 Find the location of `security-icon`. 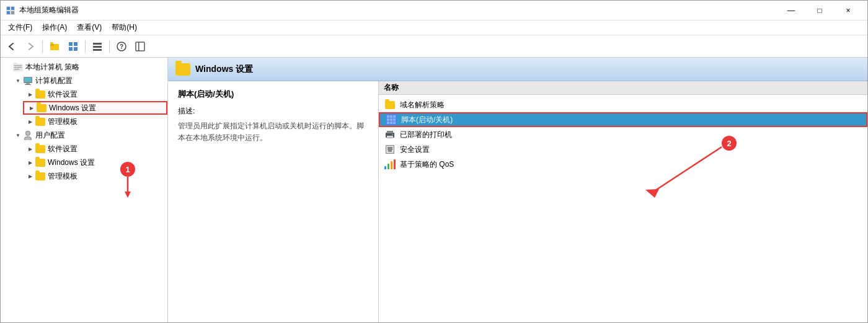

security-icon is located at coordinates (390, 149).